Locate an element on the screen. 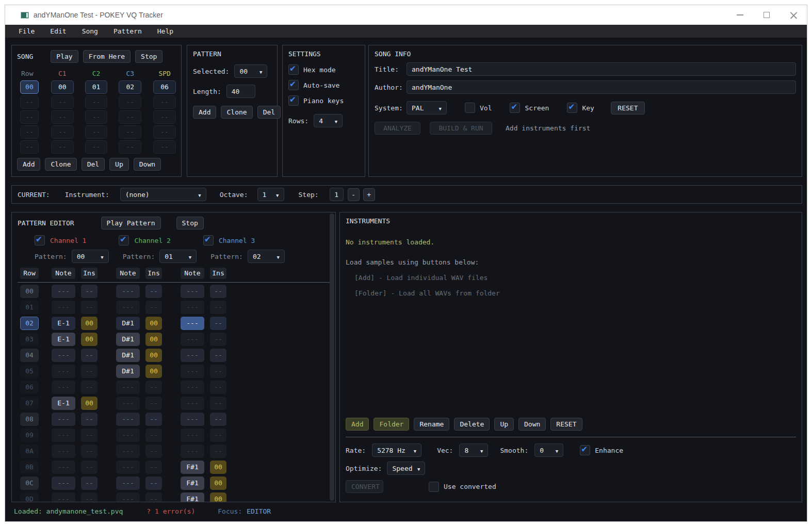 The height and width of the screenshot is (526, 812). pattern-stop-button: Stop is located at coordinates (190, 223).